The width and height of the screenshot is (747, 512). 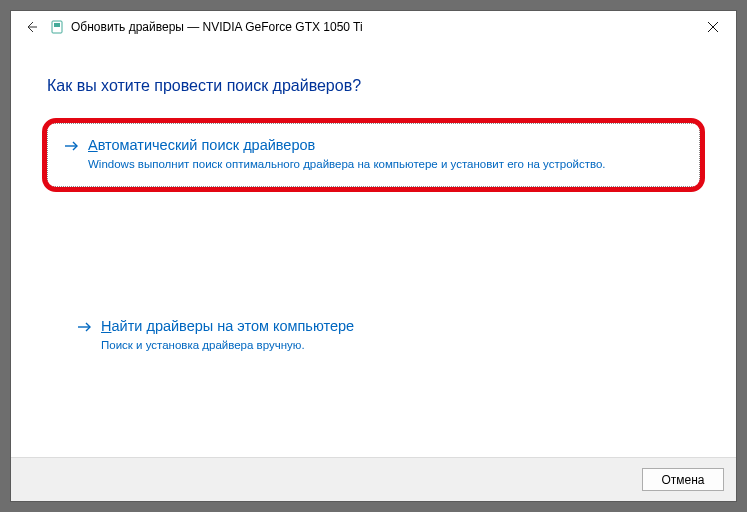 I want to click on option-auto-search: Автоматический поиск драйверов Windows в…, so click(x=374, y=155).